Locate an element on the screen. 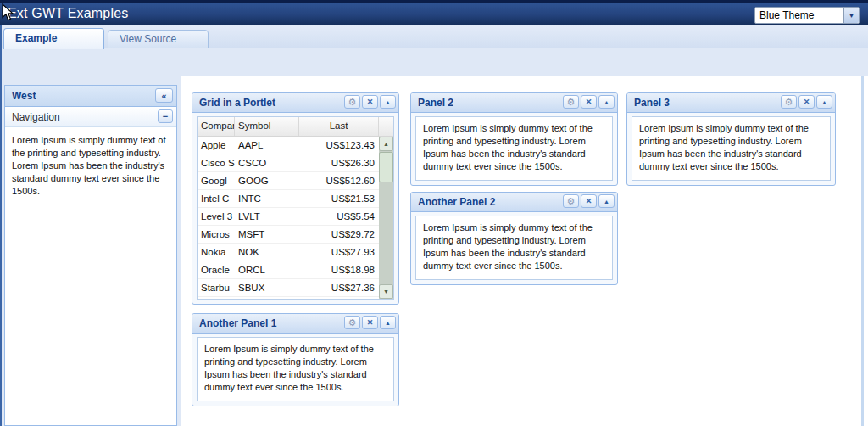 This screenshot has width=868, height=426. table-cell: US$512.60 is located at coordinates (339, 181).